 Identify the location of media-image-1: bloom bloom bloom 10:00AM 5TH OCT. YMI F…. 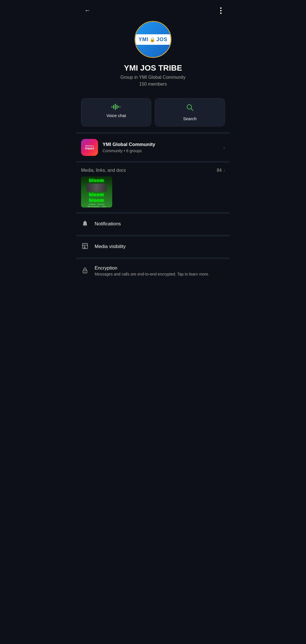
(97, 192).